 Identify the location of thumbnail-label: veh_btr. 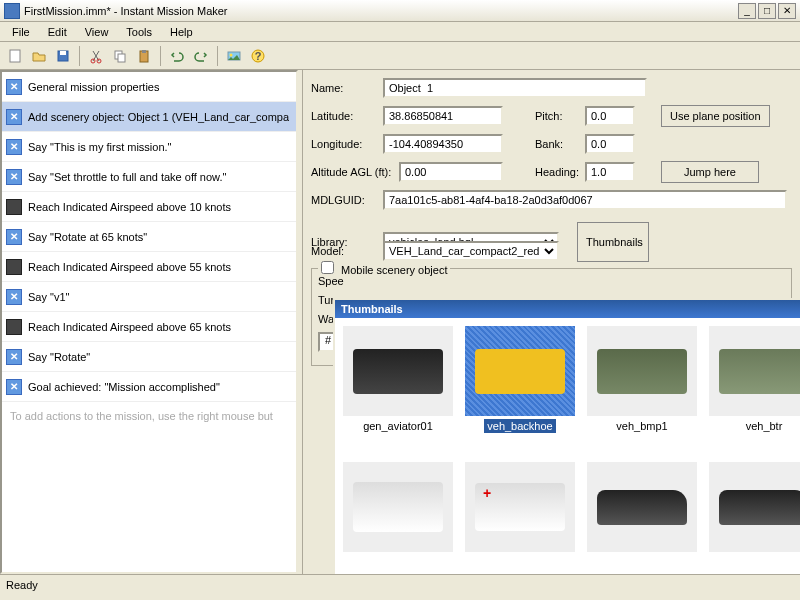
(764, 426).